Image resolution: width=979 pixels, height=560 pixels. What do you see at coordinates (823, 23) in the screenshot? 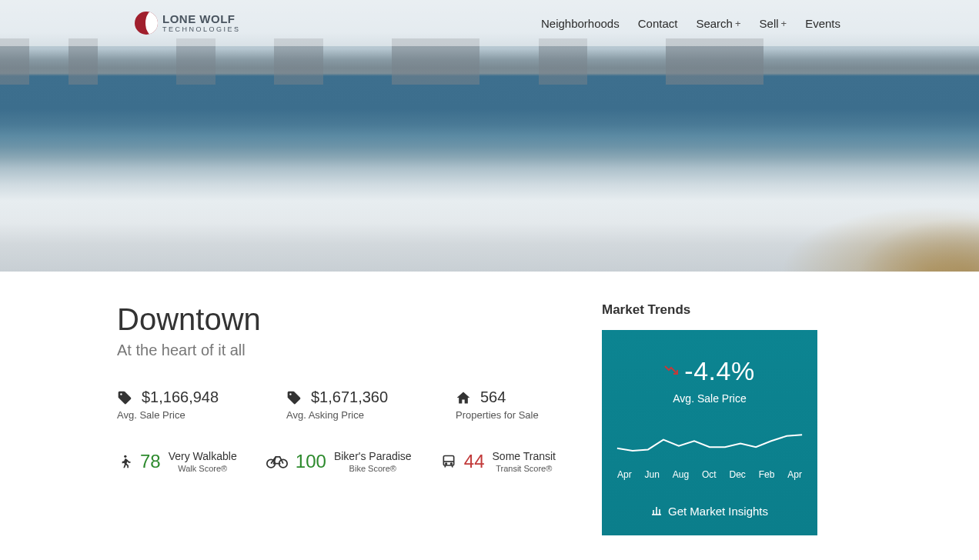
I see `nav-events: Events` at bounding box center [823, 23].